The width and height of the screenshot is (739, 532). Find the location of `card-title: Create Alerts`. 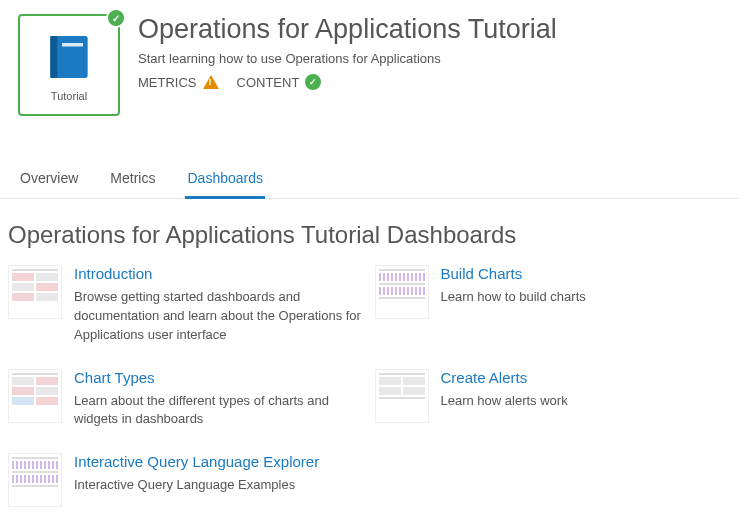

card-title: Create Alerts is located at coordinates (586, 378).